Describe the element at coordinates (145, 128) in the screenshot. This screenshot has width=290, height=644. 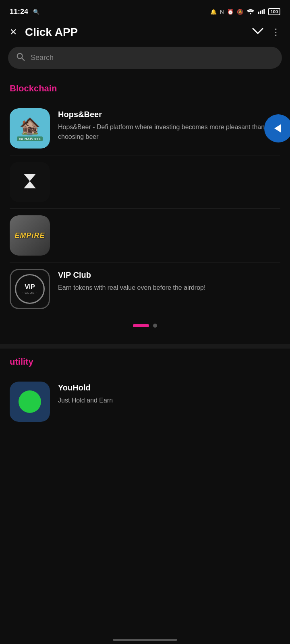
I see `list-item: 🏚️ »» H&B ««« Hops&Beer Hops&Beer - Defi…` at that location.